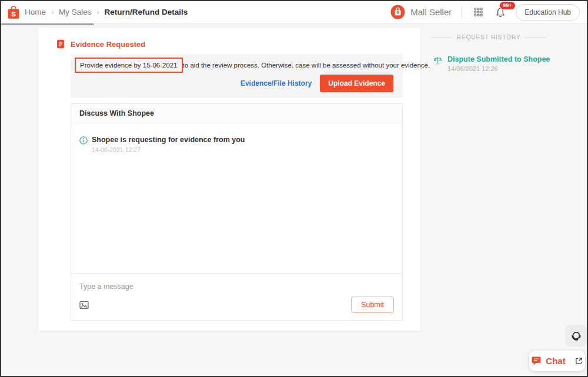 Image resolution: width=588 pixels, height=377 pixels. I want to click on evidence-document-icon, so click(61, 44).